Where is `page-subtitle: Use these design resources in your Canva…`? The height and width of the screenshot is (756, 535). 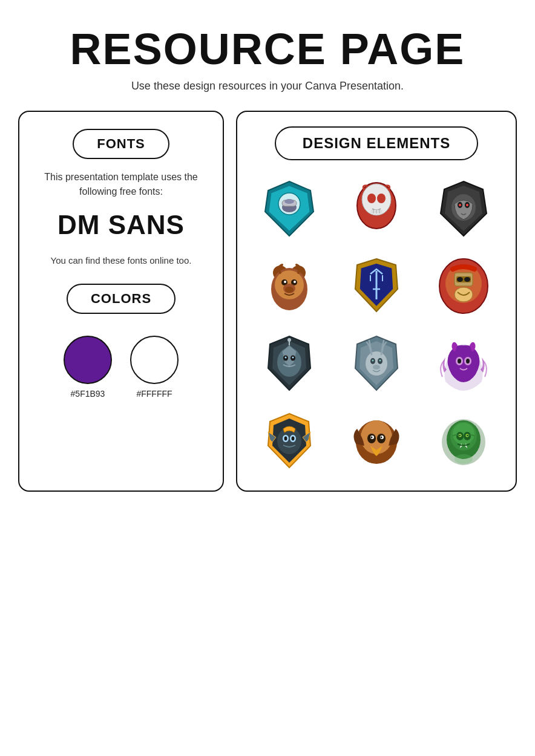
page-subtitle: Use these design resources in your Canva… is located at coordinates (268, 86).